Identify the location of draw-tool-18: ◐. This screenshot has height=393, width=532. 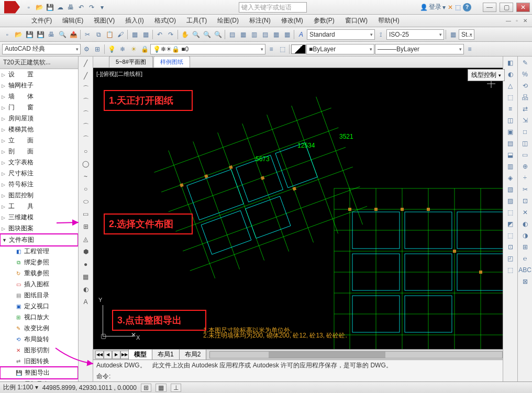
(86, 289).